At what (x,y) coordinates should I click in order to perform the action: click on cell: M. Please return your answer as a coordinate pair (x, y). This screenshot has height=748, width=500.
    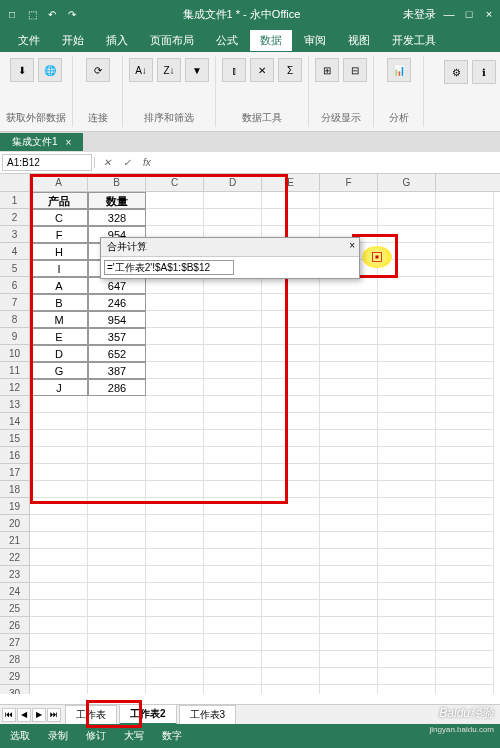
    Looking at the image, I should click on (59, 320).